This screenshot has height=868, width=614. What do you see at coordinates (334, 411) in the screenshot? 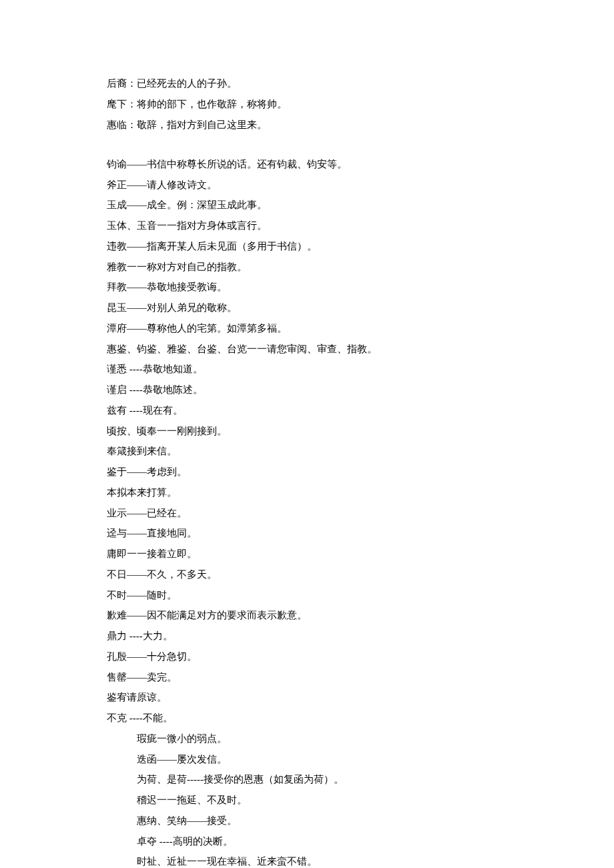
I see `text-line: 兹有 ----现在有。` at bounding box center [334, 411].